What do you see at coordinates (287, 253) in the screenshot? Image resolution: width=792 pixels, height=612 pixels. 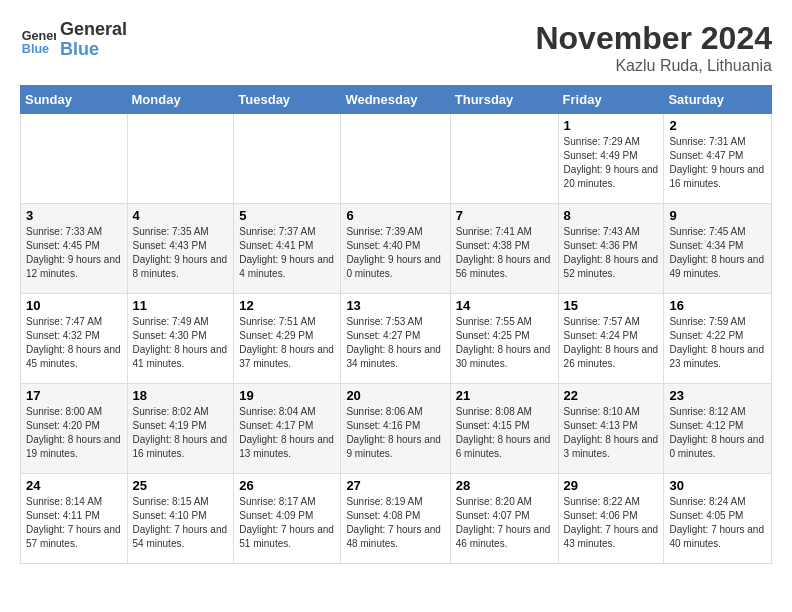 I see `day-info: Sunrise: 7:37 AM Sunset: 4:41 PM Dayligh…` at bounding box center [287, 253].